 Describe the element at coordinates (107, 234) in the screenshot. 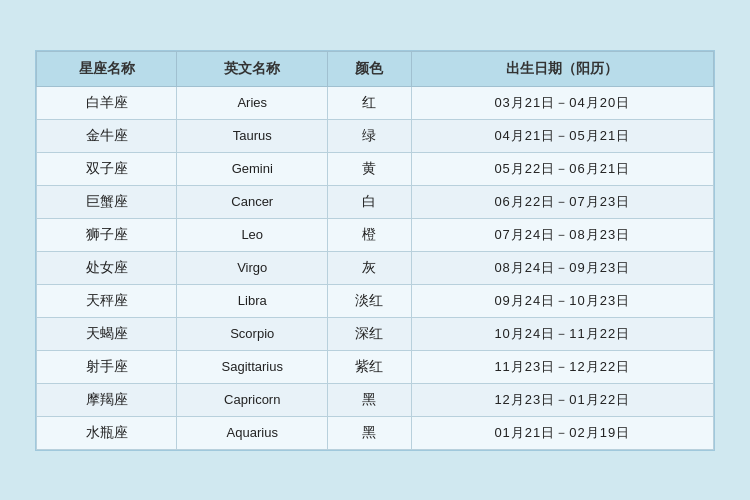

I see `cell-chinese-name: 狮子座` at that location.